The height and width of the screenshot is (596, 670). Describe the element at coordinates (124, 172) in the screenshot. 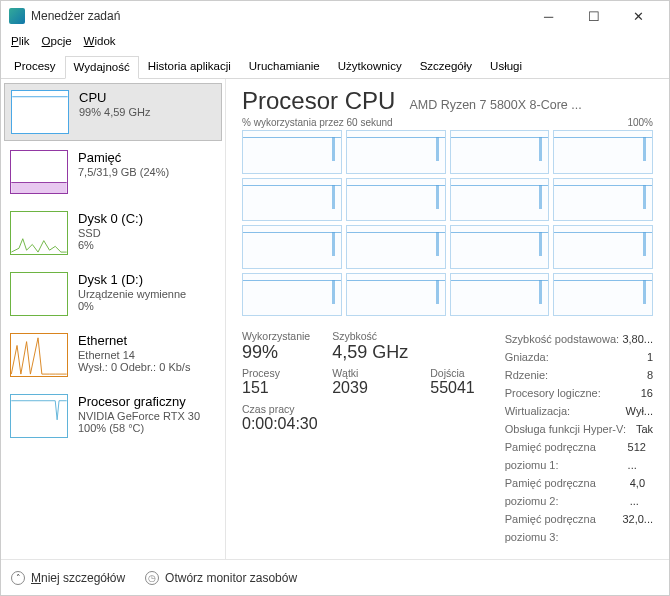

I see `sidebar-memory-sub: 7,5/31,9 GB (24%)` at that location.